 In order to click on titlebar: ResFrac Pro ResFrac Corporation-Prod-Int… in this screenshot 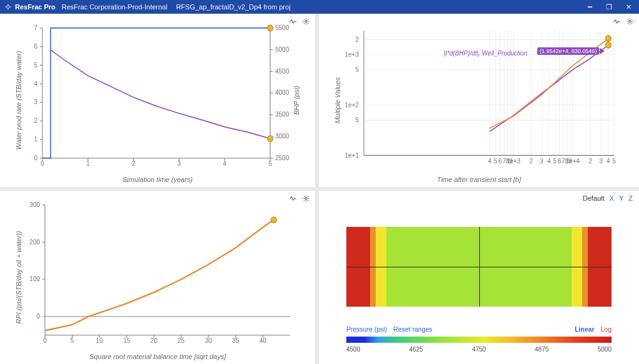, I will do `click(320, 7)`.